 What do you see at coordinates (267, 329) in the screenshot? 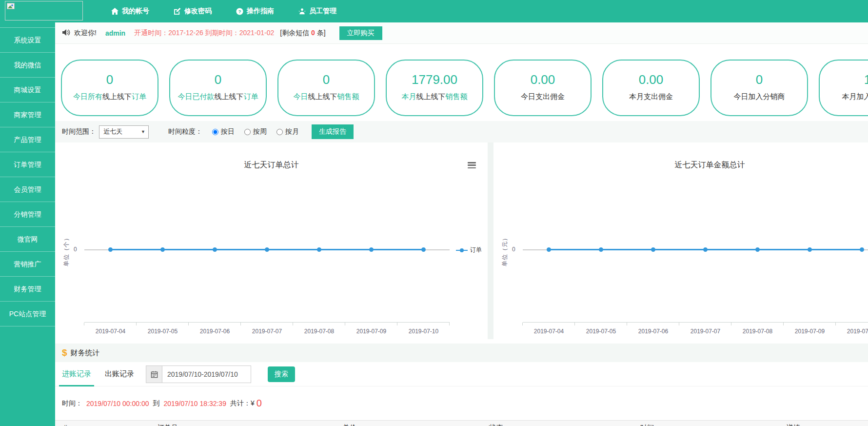
I see `x-axis-label: 2019-07-07` at bounding box center [267, 329].